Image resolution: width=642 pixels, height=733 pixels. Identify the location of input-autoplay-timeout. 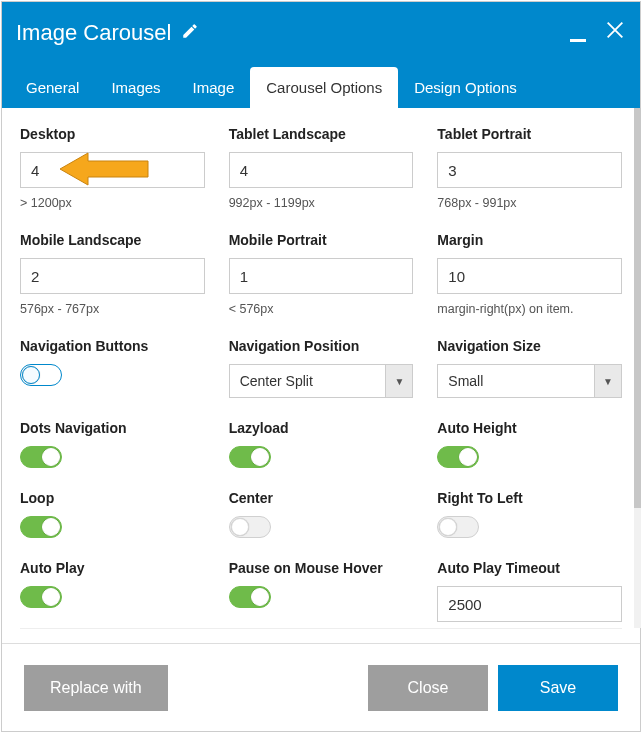
(530, 604).